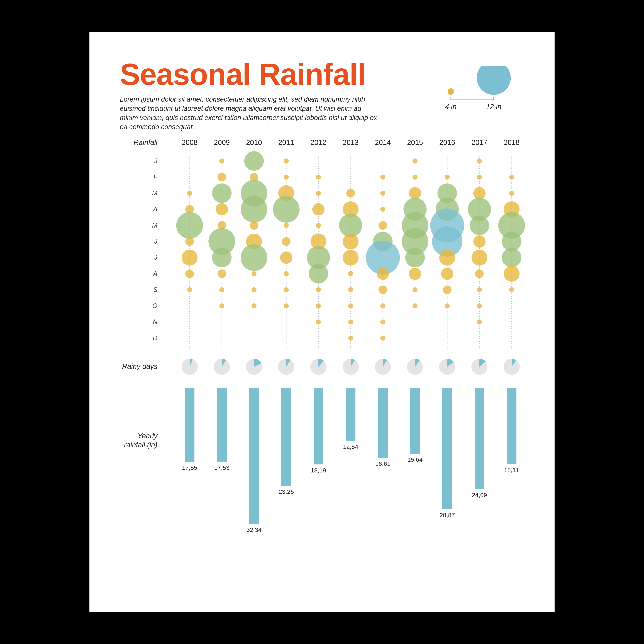 The height and width of the screenshot is (644, 644). Describe the element at coordinates (415, 142) in the screenshot. I see `svg-text: 2015` at that location.